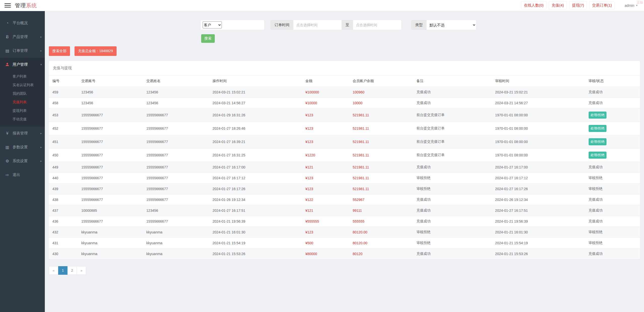  Describe the element at coordinates (20, 23) in the screenshot. I see `sidebar-item-label: 平台概况` at that location.